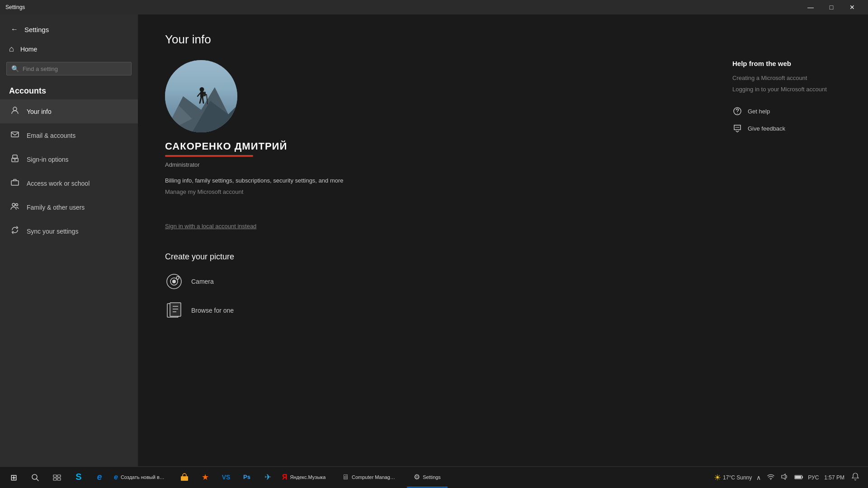 This screenshot has height=488, width=868. Describe the element at coordinates (426, 310) in the screenshot. I see `browse-option: Browse for one` at that location.